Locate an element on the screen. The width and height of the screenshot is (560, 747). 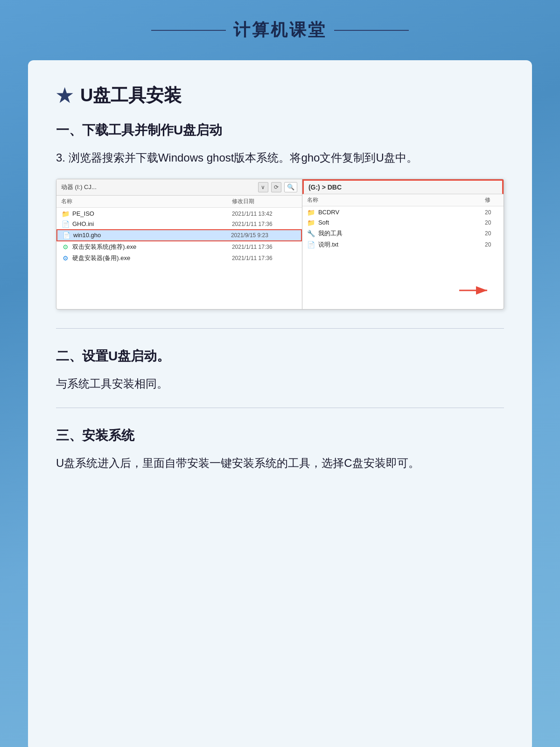
file-row: 📁 Soft 20 is located at coordinates (403, 223).